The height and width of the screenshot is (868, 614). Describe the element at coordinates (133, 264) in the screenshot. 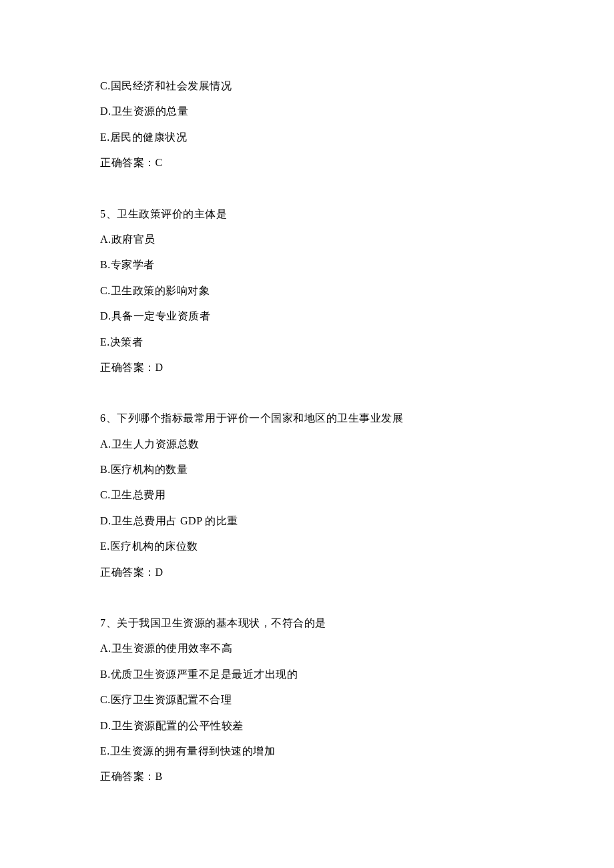

I see `option-text: 专家学者` at that location.